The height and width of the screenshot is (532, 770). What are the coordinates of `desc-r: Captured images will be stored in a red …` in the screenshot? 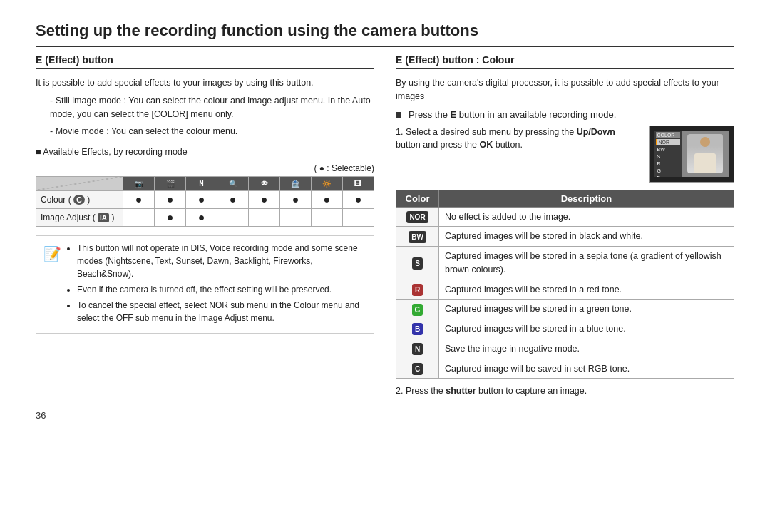 It's located at (587, 290).